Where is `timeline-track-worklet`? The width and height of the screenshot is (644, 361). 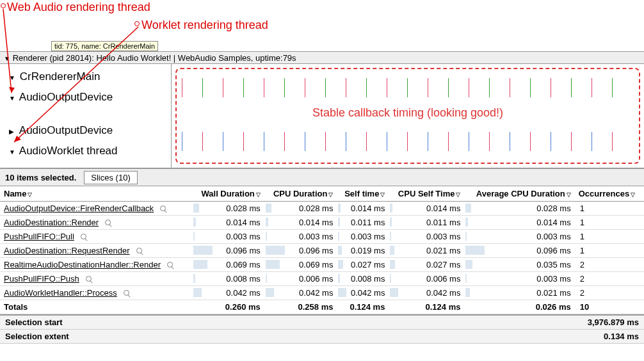
timeline-track-worklet is located at coordinates (408, 141).